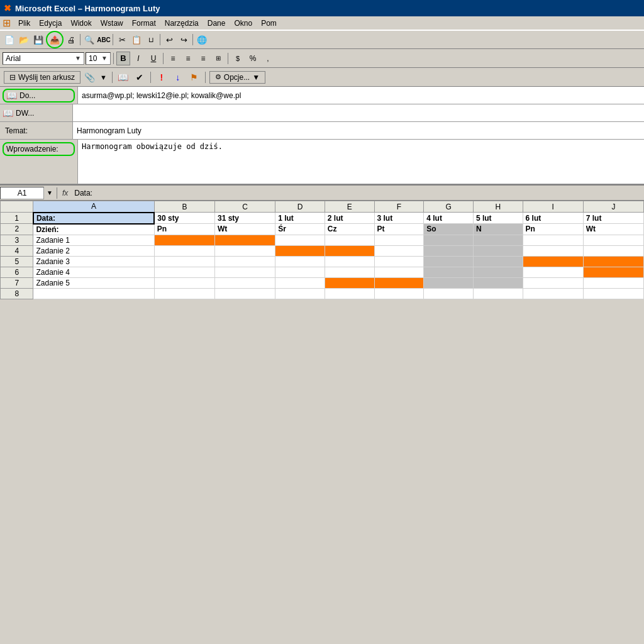 This screenshot has height=644, width=644. Describe the element at coordinates (449, 207) in the screenshot. I see `col-header-g: G` at that location.